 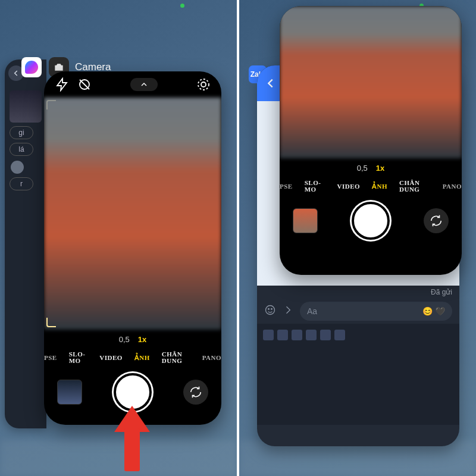 I want to click on input-placeholder: Aa, so click(x=312, y=311).